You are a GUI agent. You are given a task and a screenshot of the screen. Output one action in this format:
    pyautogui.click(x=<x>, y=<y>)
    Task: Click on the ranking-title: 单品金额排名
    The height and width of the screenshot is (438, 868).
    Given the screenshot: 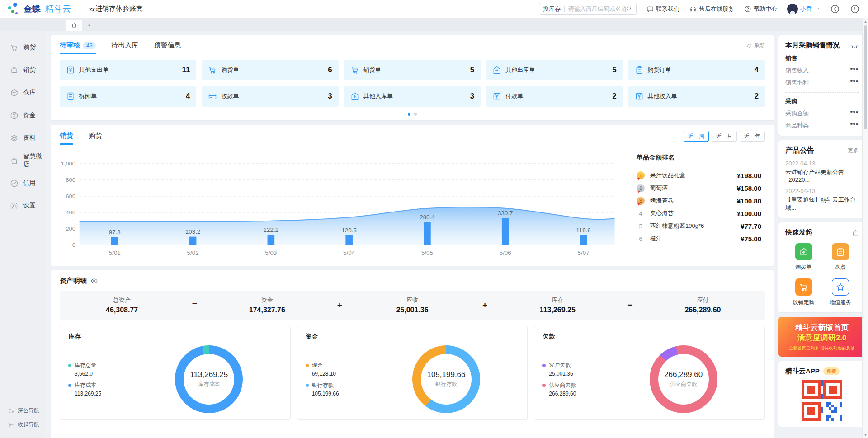 What is the action you would take?
    pyautogui.click(x=699, y=158)
    